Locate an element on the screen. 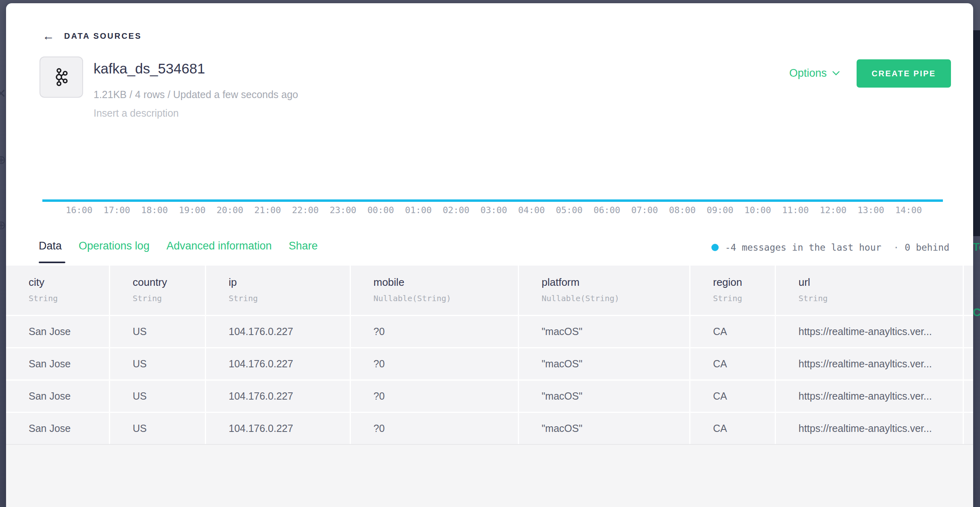 This screenshot has width=980, height=507. axis-tick: 13:00 is located at coordinates (871, 210).